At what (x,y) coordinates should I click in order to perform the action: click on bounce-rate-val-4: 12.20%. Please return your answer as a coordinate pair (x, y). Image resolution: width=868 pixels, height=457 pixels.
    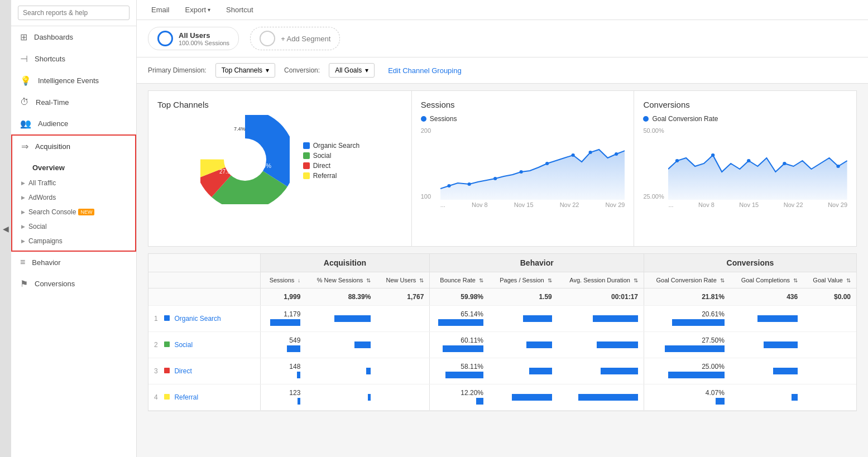
    Looking at the image, I should click on (459, 397).